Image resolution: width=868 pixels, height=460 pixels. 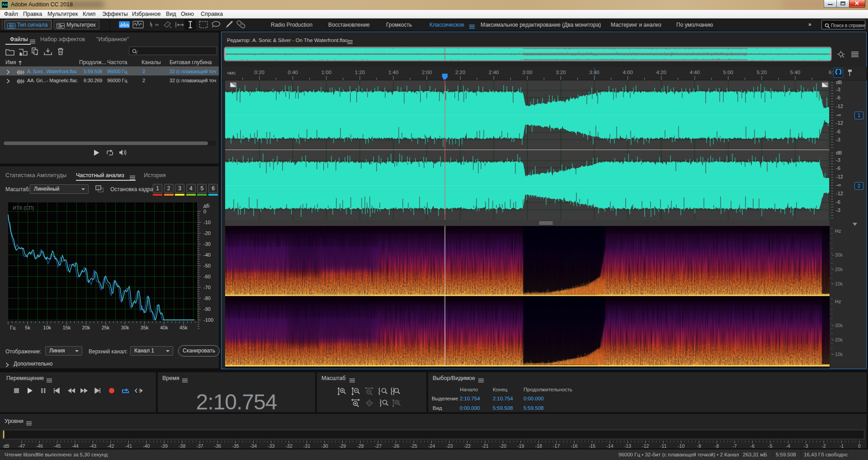 What do you see at coordinates (770, 446) in the screenshot?
I see `svg-text: -5` at bounding box center [770, 446].